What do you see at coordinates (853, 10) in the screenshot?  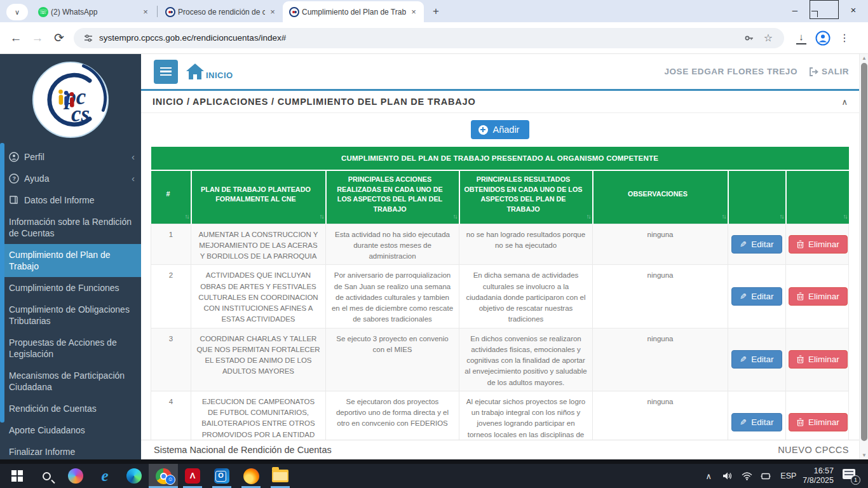 I see `close-button: ×` at bounding box center [853, 10].